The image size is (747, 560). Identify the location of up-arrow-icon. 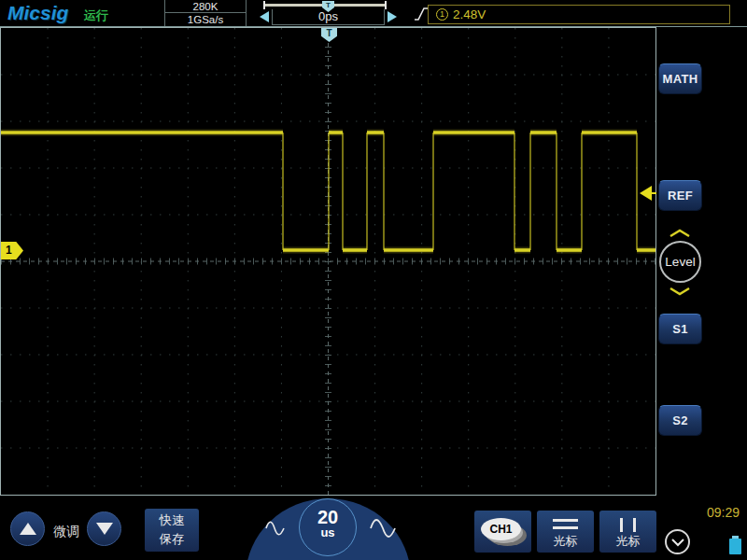
(28, 528).